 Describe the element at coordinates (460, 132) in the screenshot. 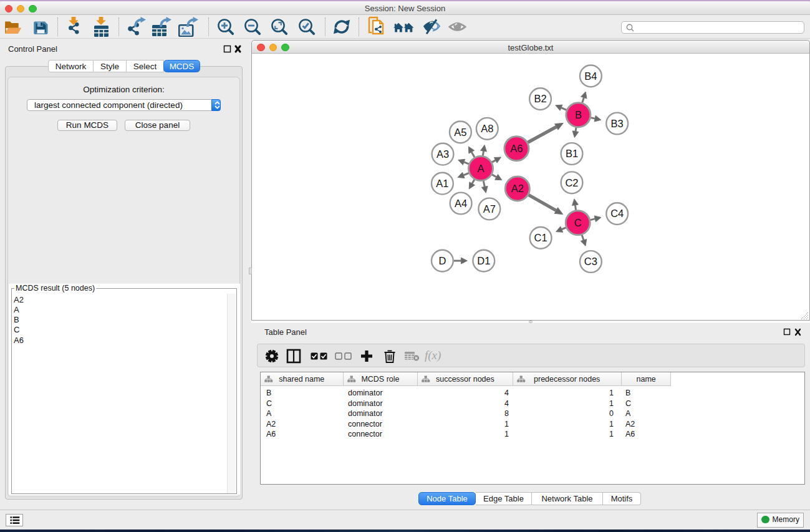

I see `svg-text: A5` at that location.